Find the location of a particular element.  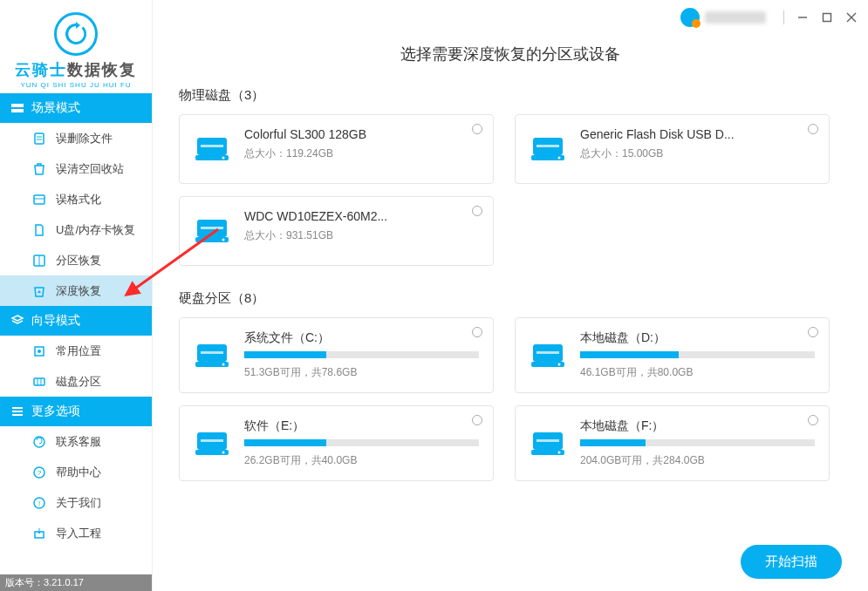

about-icon: ! is located at coordinates (39, 503).